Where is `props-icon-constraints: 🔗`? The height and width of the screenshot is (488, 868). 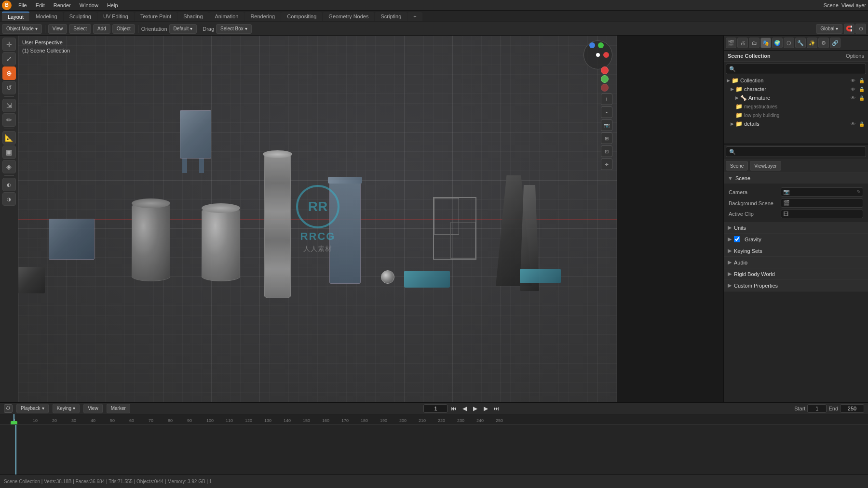
props-icon-constraints: 🔗 is located at coordinates (835, 43).